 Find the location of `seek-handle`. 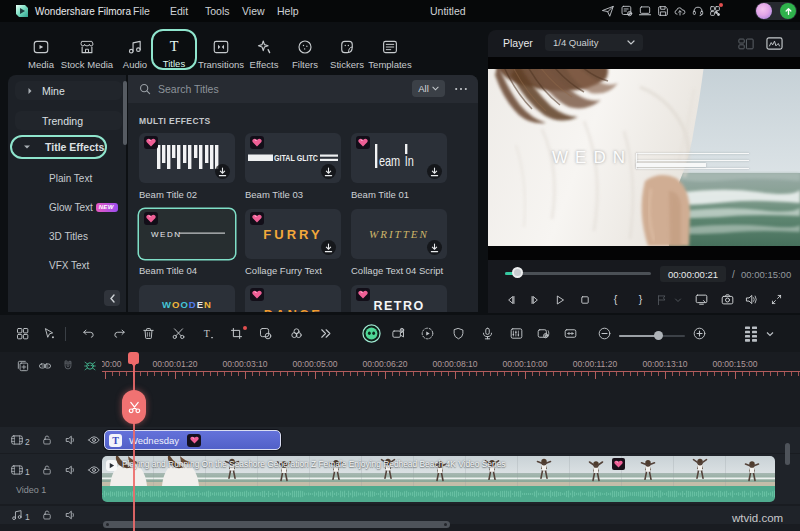

seek-handle is located at coordinates (518, 272).